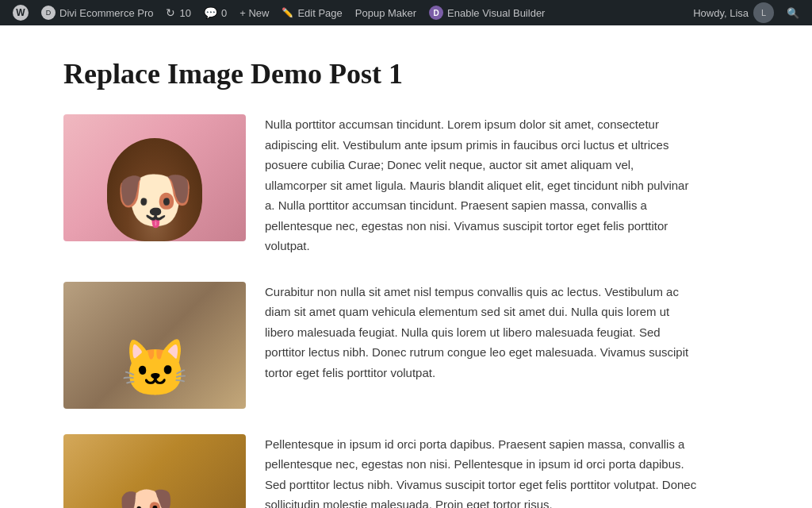 This screenshot has width=812, height=508. I want to click on admin-bar: W D Divi Ecommerce Pro ↻ 10 💬 0 + New ✏️…, so click(406, 13).